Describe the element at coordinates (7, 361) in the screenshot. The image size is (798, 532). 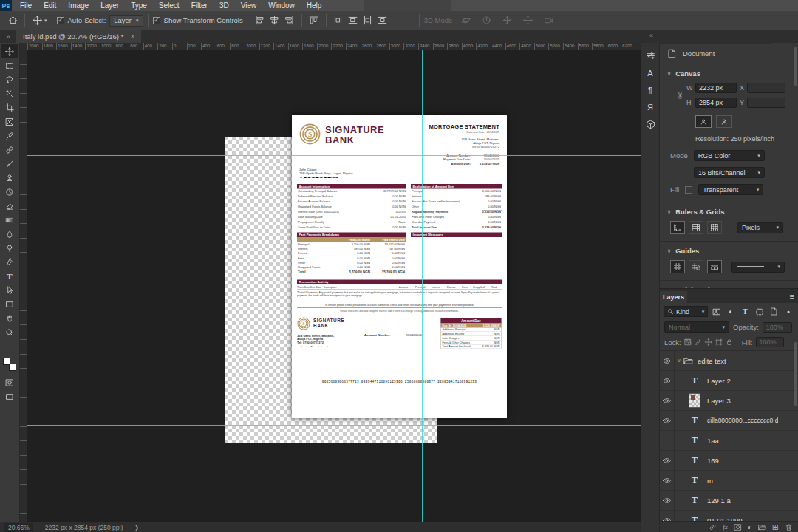
I see `foreground-color-swatch` at that location.